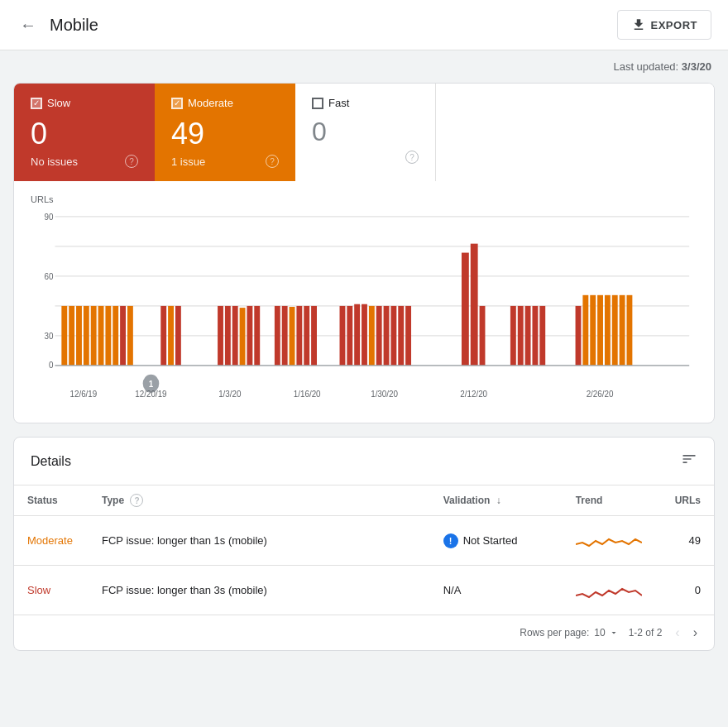 This screenshot has width=728, height=727. Describe the element at coordinates (496, 541) in the screenshot. I see `row1-validation: ! Not Started` at that location.